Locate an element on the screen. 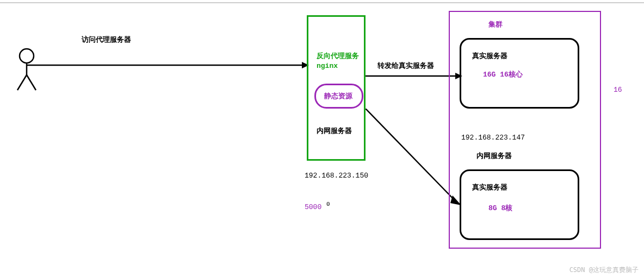 Image resolution: width=644 pixels, height=278 pixels. label-ip-left: 192.168.223.150 is located at coordinates (336, 176).